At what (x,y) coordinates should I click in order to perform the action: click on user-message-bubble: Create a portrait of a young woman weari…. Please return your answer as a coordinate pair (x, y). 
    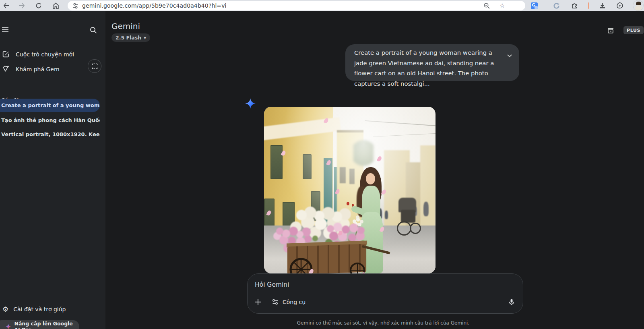
    Looking at the image, I should click on (432, 63).